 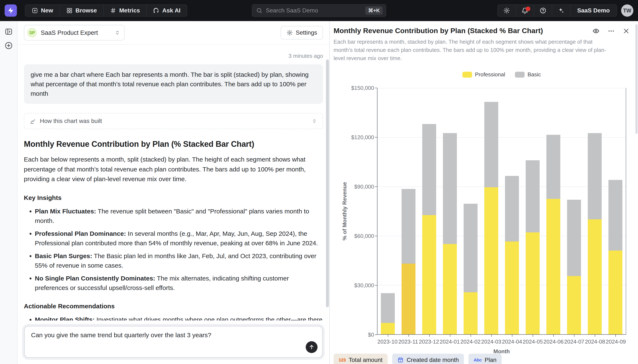 I want to click on browse-button: Browse, so click(x=82, y=10).